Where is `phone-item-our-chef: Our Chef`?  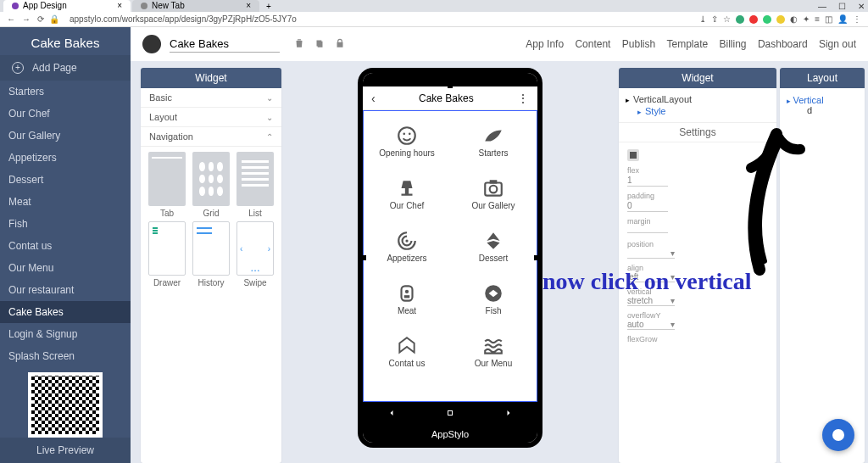
phone-item-our-chef: Our Chef is located at coordinates (407, 193).